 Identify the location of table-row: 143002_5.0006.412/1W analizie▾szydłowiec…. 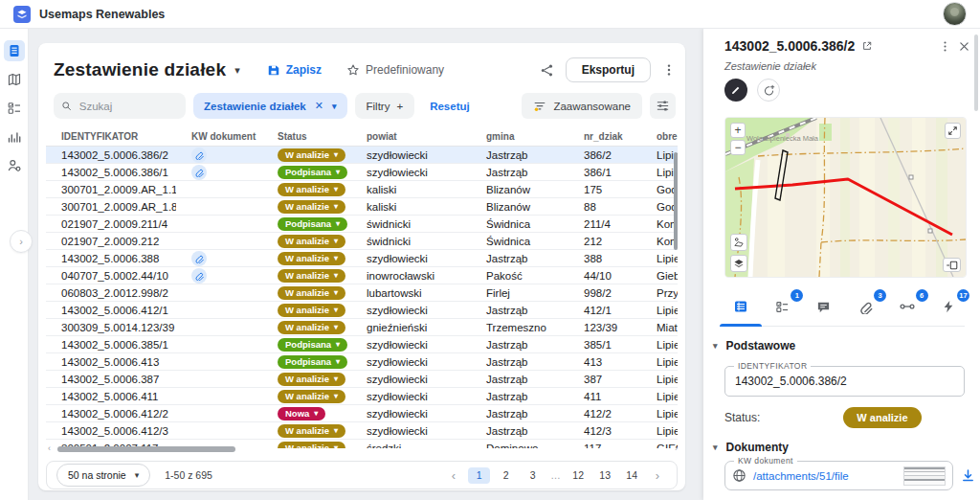
(362, 310).